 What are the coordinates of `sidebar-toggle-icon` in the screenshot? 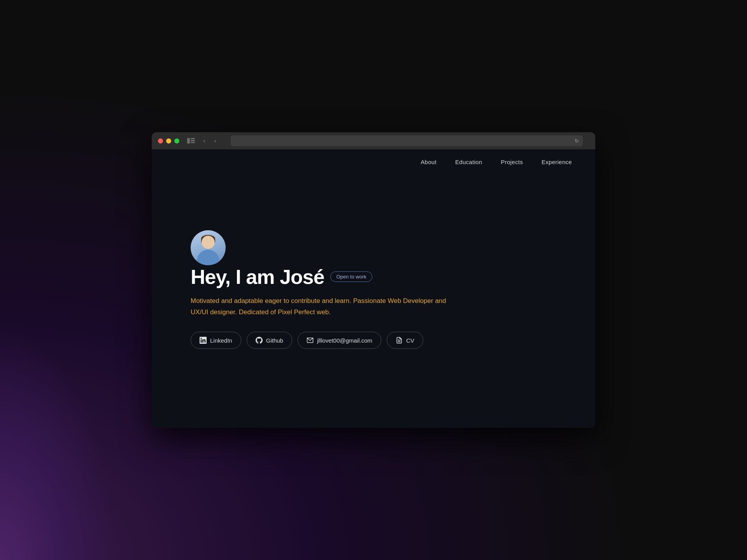 It's located at (191, 141).